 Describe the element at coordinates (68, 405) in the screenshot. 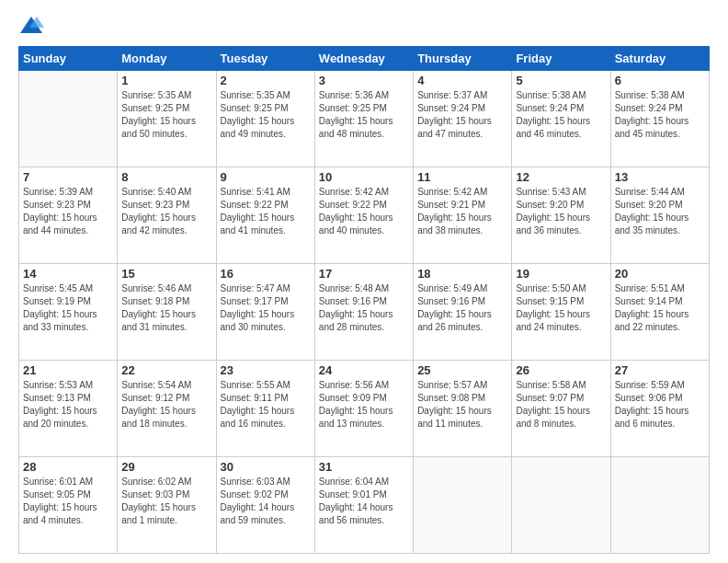

I see `day-info: Sunrise: 5:53 AM Sunset: 9:13 PM Dayligh…` at that location.